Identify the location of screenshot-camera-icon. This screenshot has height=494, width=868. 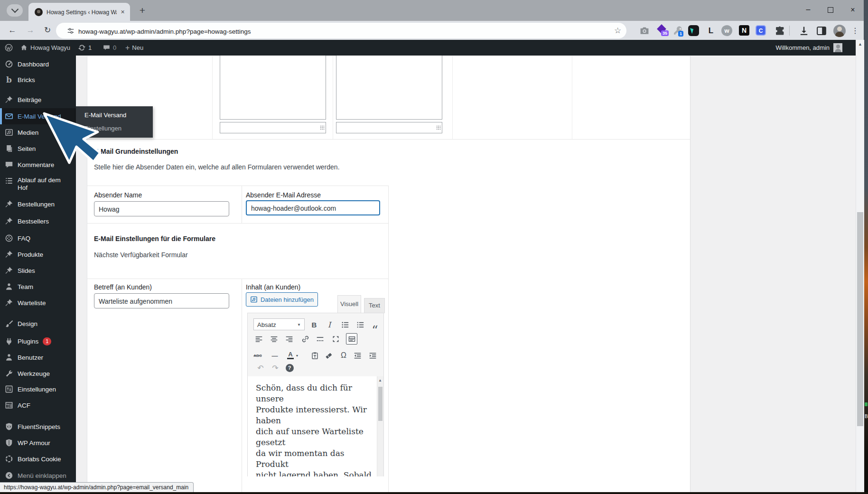
(644, 31).